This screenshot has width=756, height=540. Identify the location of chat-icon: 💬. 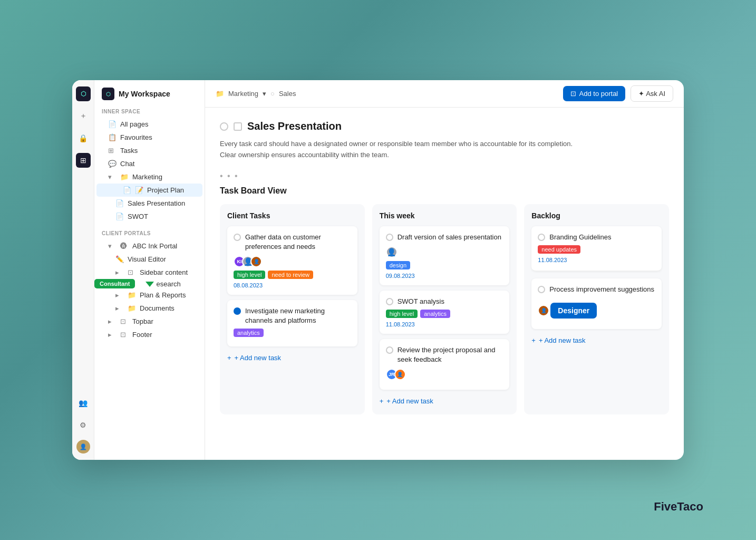
(112, 163).